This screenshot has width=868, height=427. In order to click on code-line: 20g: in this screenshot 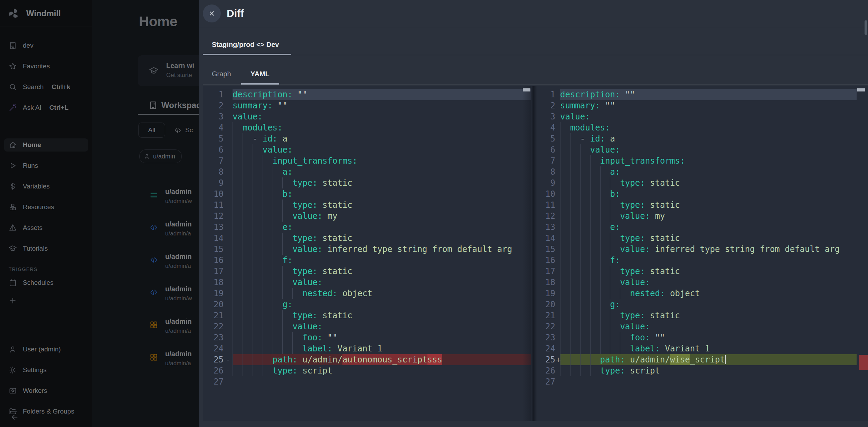, I will do `click(702, 304)`.